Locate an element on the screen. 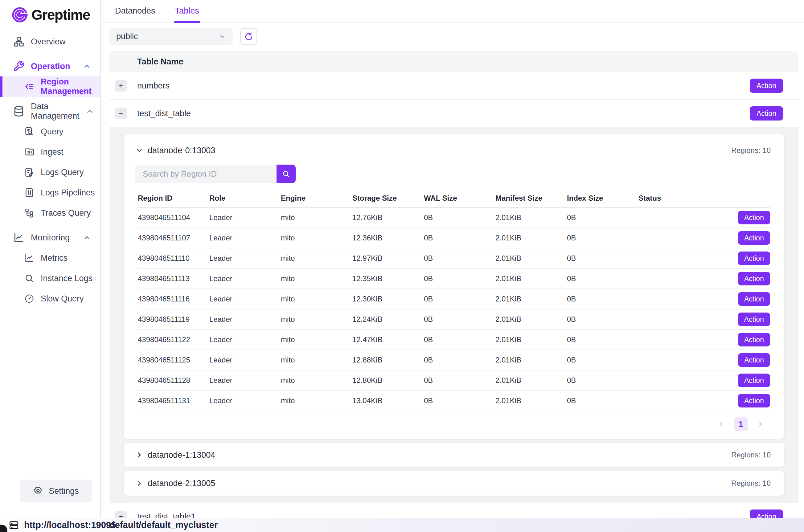  region-row: 4398046511113 Leader mito 12.35KiB 0B 2.… is located at coordinates (454, 279).